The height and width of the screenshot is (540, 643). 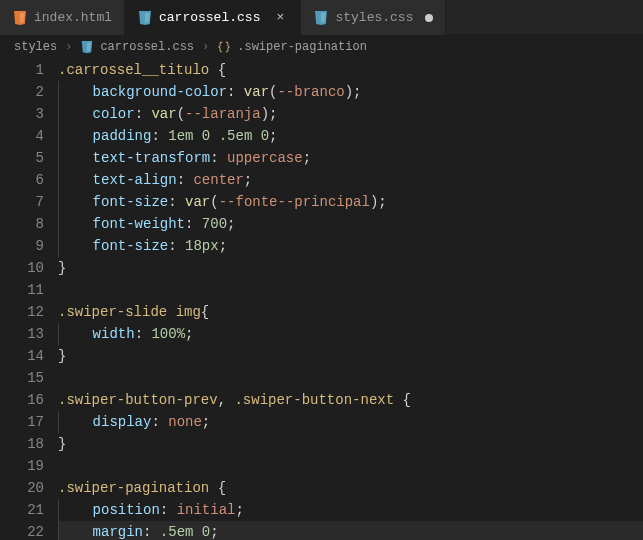 I want to click on code-line: margin: .5em 0;, so click(x=350, y=530).